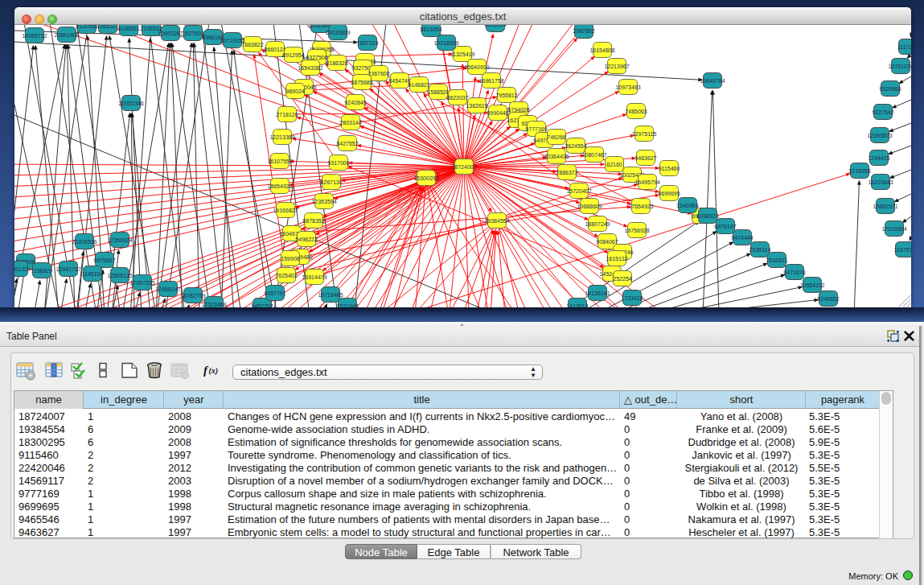 This screenshot has height=585, width=924. Describe the element at coordinates (463, 55) in the screenshot. I see `svg-text: 11325419` at that location.